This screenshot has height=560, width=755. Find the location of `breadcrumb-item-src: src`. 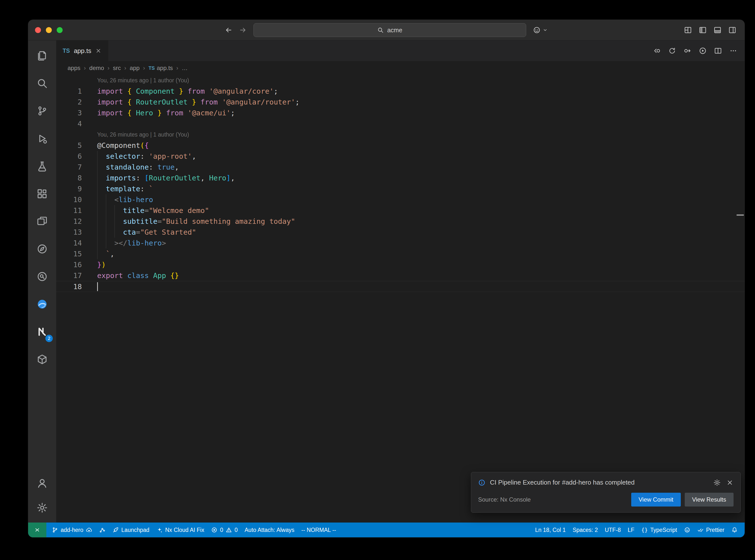

breadcrumb-item-src: src is located at coordinates (117, 68).